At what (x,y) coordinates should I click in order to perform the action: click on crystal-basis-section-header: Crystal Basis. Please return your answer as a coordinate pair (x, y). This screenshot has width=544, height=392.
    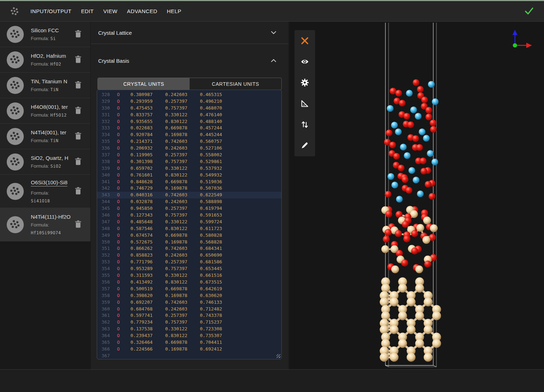
    Looking at the image, I should click on (190, 61).